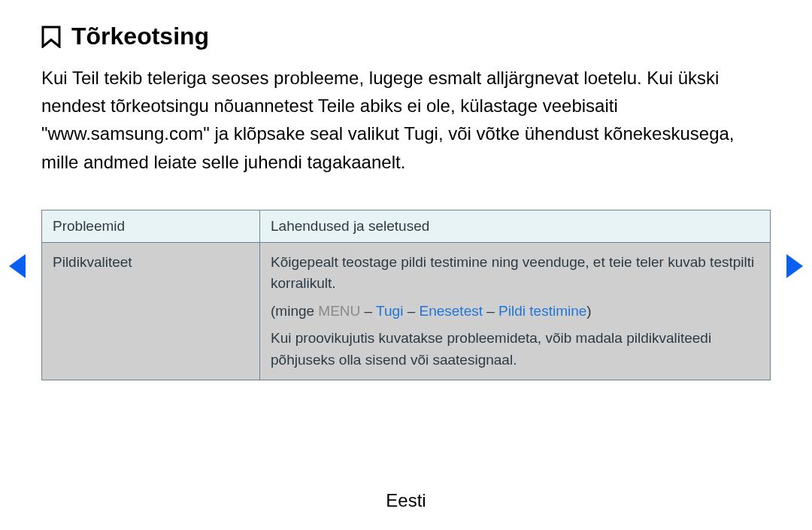  What do you see at coordinates (140, 36) in the screenshot?
I see `page-title: Tõrkeotsing` at bounding box center [140, 36].